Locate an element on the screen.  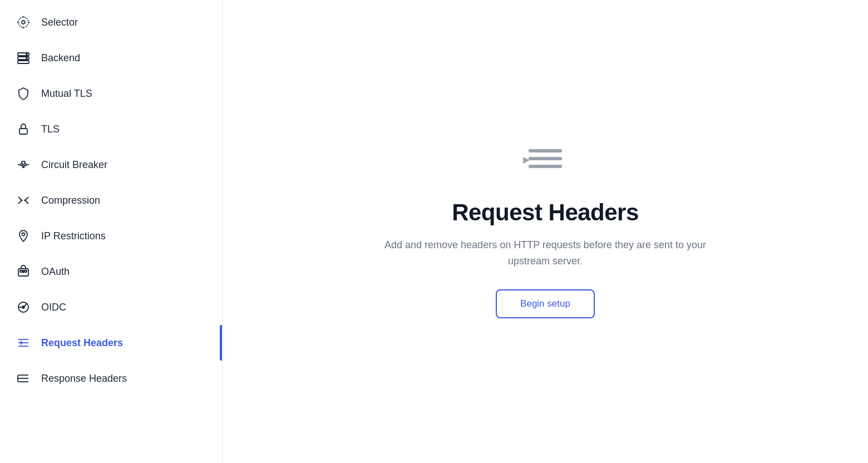
compression-icon is located at coordinates (23, 200).